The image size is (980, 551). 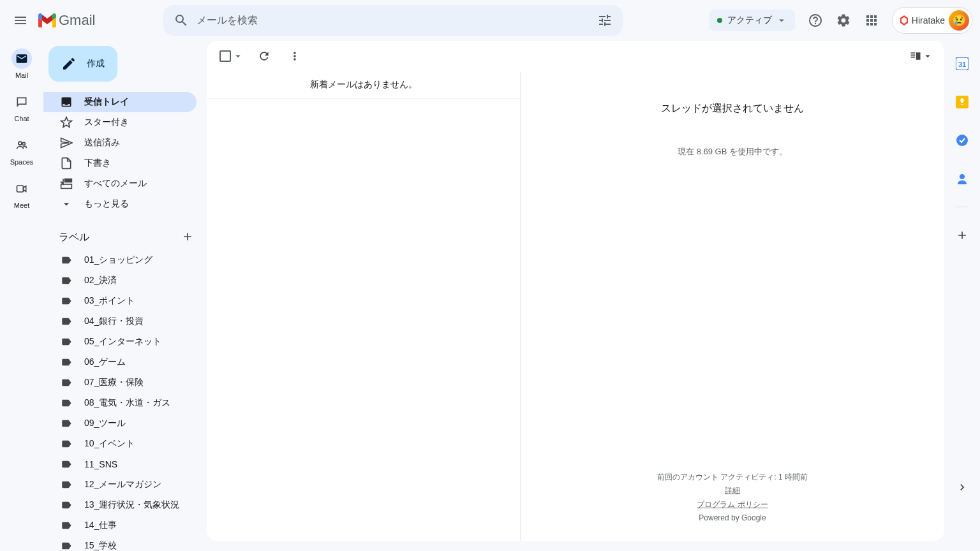 What do you see at coordinates (22, 154) in the screenshot?
I see `rail-item-spaces: Spaces` at bounding box center [22, 154].